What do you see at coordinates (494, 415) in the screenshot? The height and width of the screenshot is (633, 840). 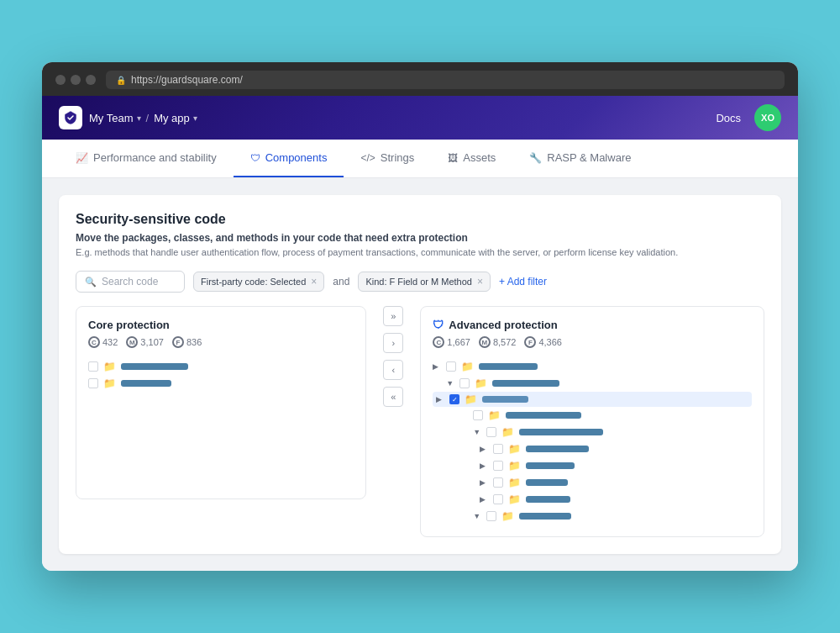 I see `adv-folder-4: 📁` at bounding box center [494, 415].